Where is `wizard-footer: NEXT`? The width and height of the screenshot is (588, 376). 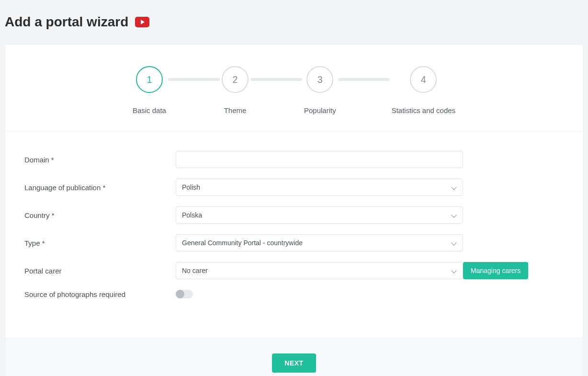
wizard-footer: NEXT is located at coordinates (294, 357).